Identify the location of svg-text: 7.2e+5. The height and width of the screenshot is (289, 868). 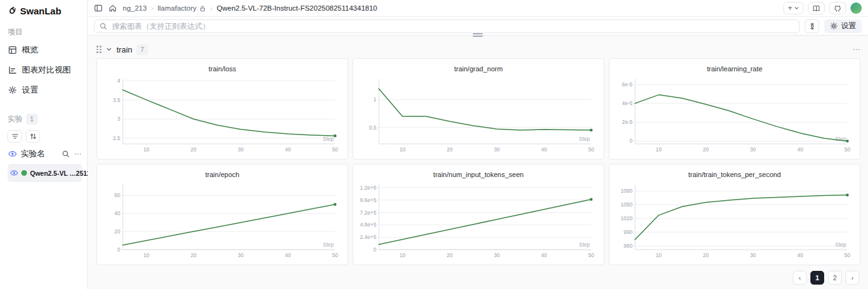
(368, 213).